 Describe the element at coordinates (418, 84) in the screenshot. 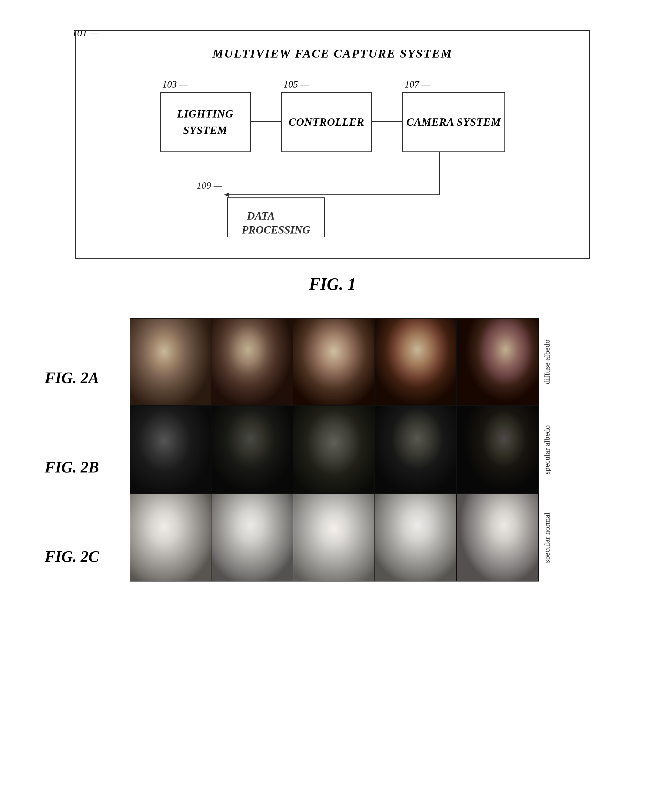

I see `ref-107-label: 107 —` at that location.